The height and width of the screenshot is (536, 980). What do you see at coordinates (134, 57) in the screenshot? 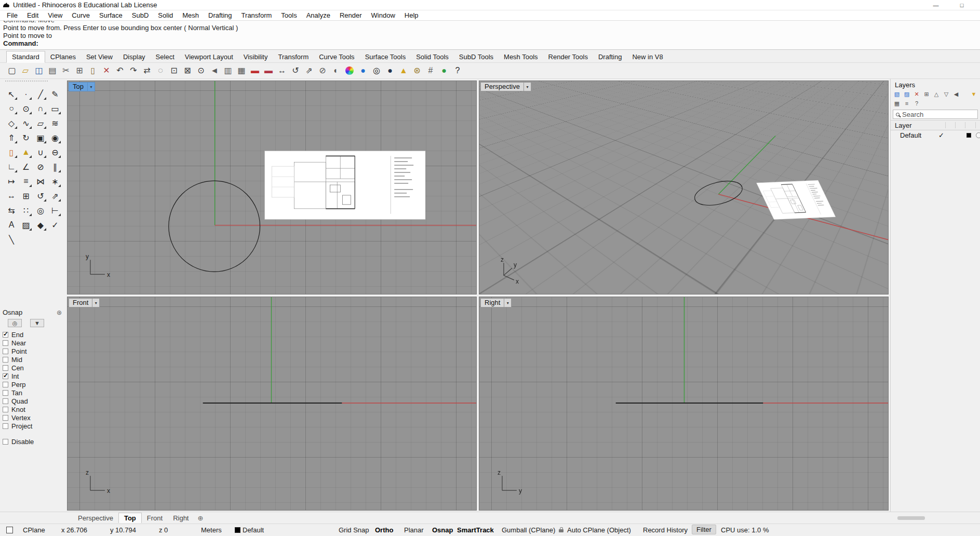
I see `toolbar-tab: Display` at bounding box center [134, 57].